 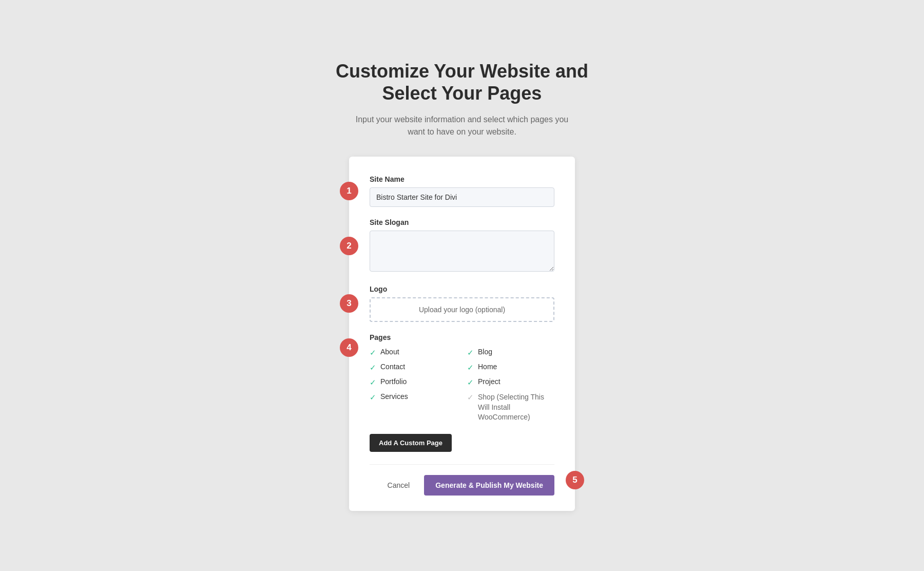 I want to click on page-portfolio: ✓ Portfolio, so click(x=413, y=382).